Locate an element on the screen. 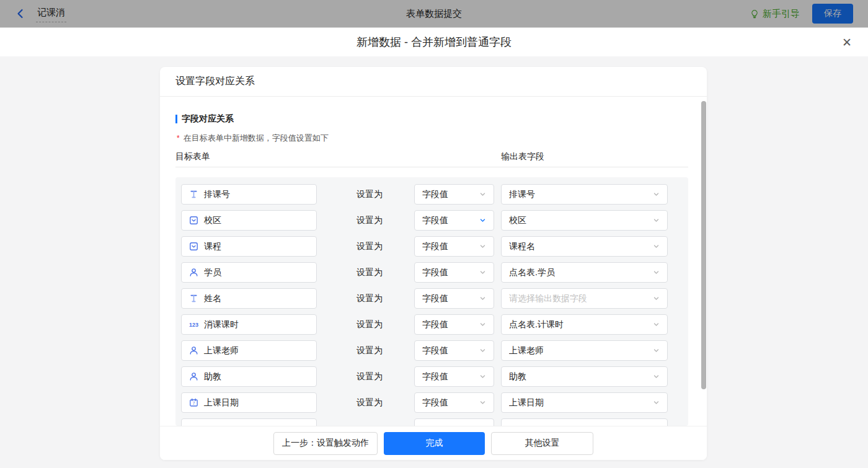 This screenshot has height=468, width=868. column-header-output-fields: 输出表字段 is located at coordinates (523, 157).